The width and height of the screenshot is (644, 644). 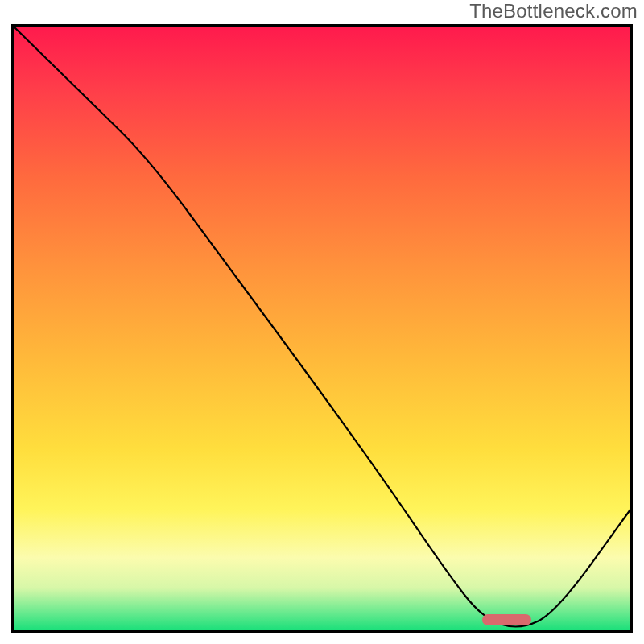 What do you see at coordinates (507, 620) in the screenshot?
I see `optimal-marker` at bounding box center [507, 620].